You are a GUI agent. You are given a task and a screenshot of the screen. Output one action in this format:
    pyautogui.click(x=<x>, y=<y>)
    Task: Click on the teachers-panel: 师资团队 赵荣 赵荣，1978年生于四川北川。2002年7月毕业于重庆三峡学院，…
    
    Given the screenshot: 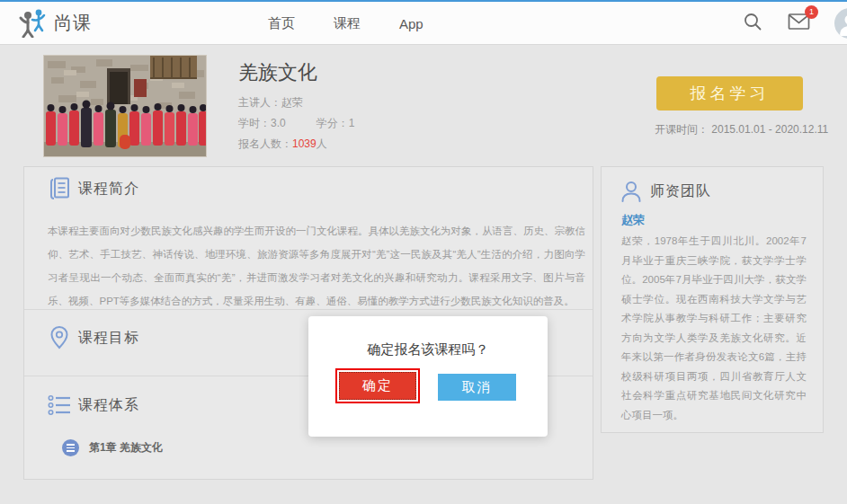 What is the action you would take?
    pyautogui.click(x=712, y=300)
    